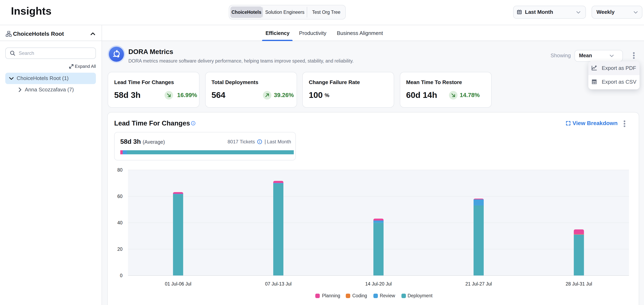  What do you see at coordinates (579, 284) in the screenshot?
I see `svg-text: 28 Jul-31 Jul` at bounding box center [579, 284].